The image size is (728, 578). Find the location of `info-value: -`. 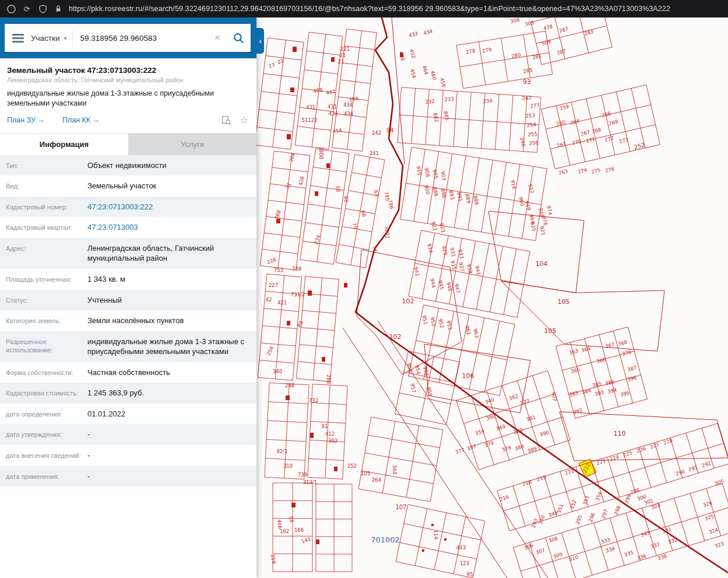

info-value: - is located at coordinates (89, 435).